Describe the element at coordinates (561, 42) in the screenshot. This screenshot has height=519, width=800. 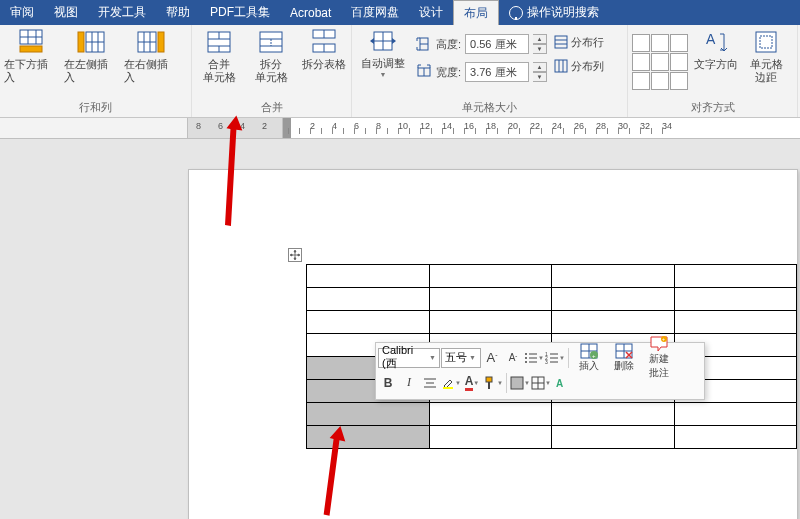
I see `distribute-rows-icon` at that location.